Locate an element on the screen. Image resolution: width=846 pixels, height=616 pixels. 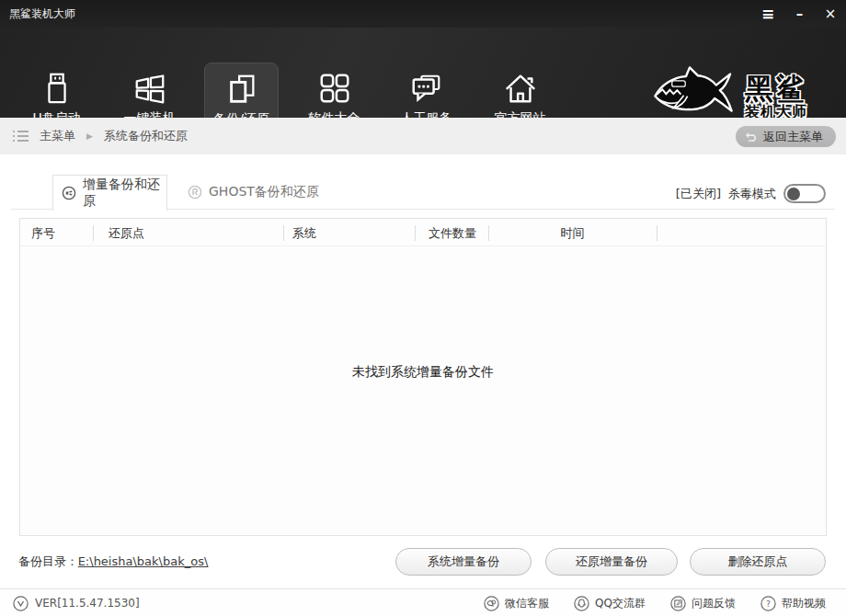
main-nav: U盘启动 一键装机 备份/还原 is located at coordinates (423, 73).